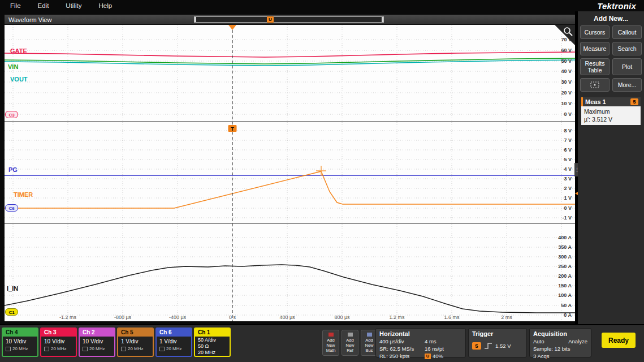 The height and width of the screenshot is (362, 644). Describe the element at coordinates (331, 343) in the screenshot. I see `add-new-math-button: Add New Math` at that location.